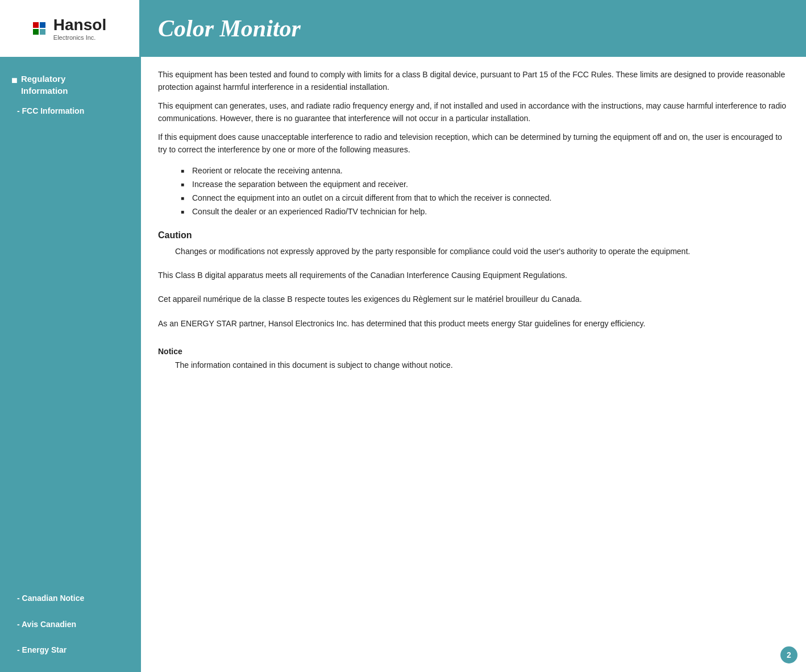 This screenshot has height=672, width=806. Describe the element at coordinates (70, 111) in the screenshot. I see `sidebar-item-fcc: - FCC Information` at that location.